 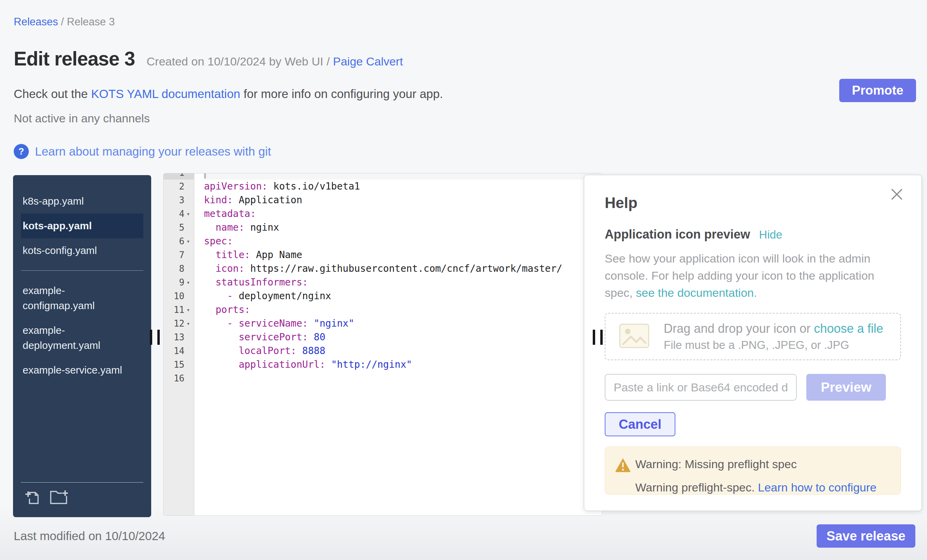 I want to click on code-line-8: icon: https://raw.githubusercontent.com/…, so click(x=403, y=269).